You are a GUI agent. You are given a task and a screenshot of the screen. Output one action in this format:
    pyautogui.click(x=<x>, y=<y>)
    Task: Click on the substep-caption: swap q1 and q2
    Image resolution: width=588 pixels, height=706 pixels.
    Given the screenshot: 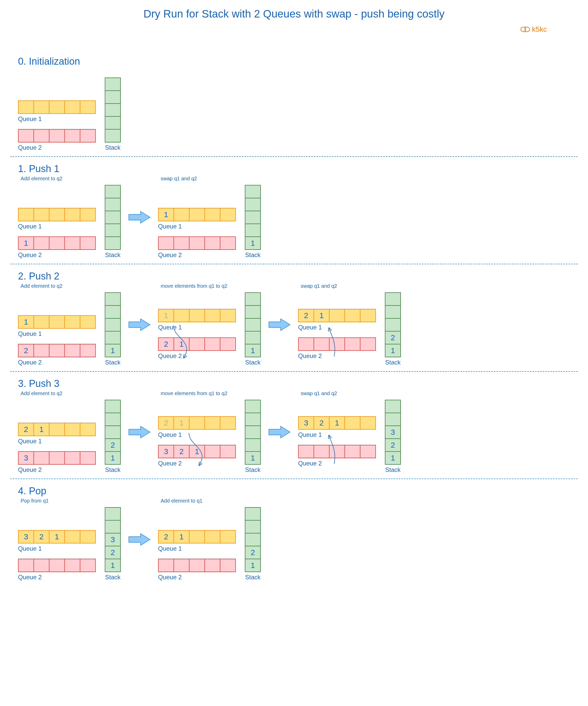 What is the action you would take?
    pyautogui.click(x=211, y=180)
    